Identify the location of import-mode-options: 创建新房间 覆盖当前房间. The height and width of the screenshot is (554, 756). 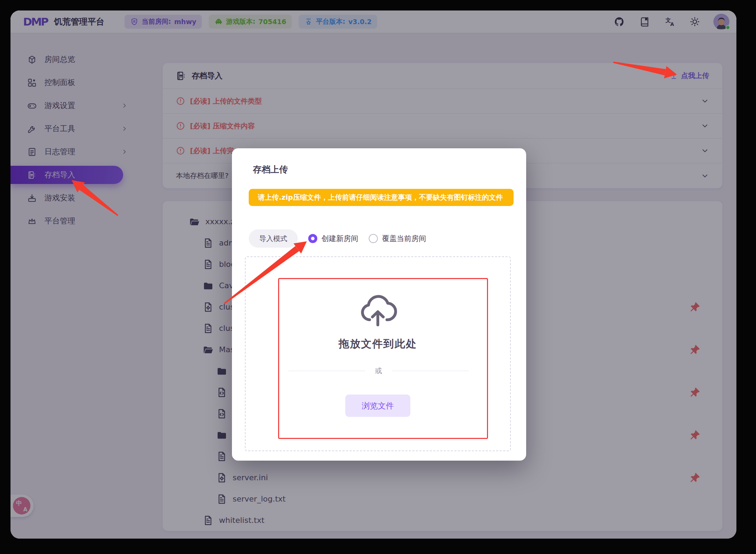
(362, 239).